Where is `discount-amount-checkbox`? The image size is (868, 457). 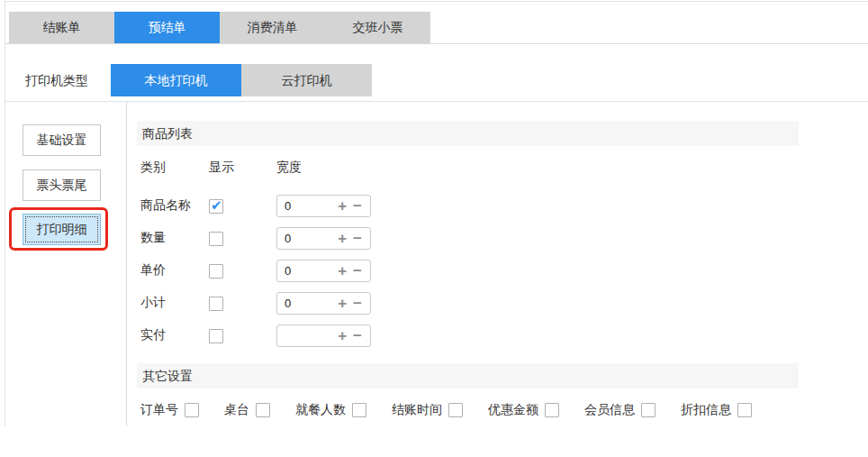 discount-amount-checkbox is located at coordinates (552, 410).